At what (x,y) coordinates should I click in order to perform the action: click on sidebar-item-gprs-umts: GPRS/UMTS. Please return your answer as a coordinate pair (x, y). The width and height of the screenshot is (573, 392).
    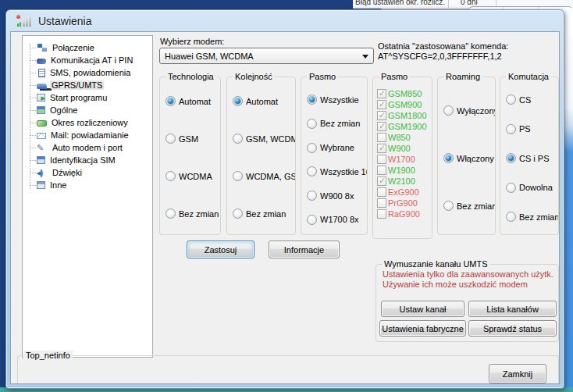
    Looking at the image, I should click on (94, 85).